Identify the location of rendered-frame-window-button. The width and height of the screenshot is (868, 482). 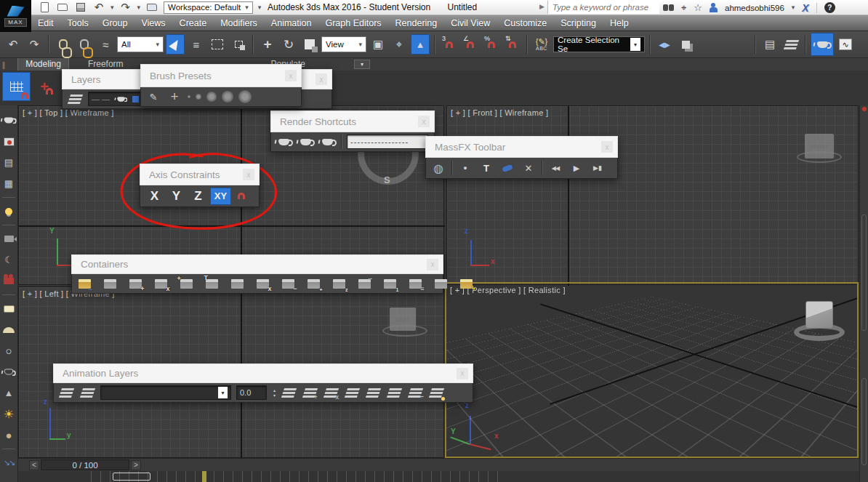
(9, 141).